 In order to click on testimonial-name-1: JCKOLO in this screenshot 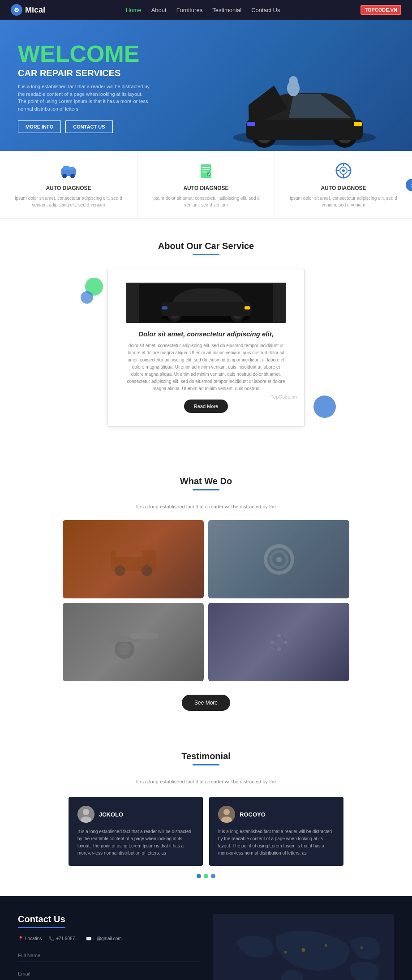, I will do `click(111, 814)`.